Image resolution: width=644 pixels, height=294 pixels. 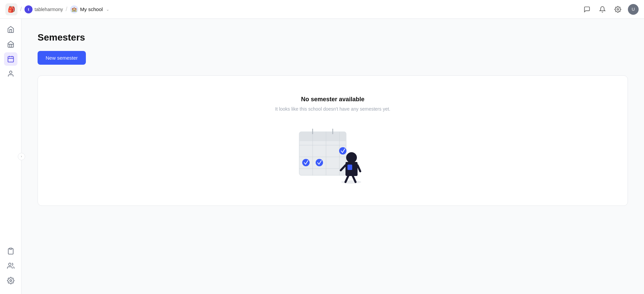 What do you see at coordinates (21, 157) in the screenshot?
I see `sidebar-collapse-button: ›` at bounding box center [21, 157].